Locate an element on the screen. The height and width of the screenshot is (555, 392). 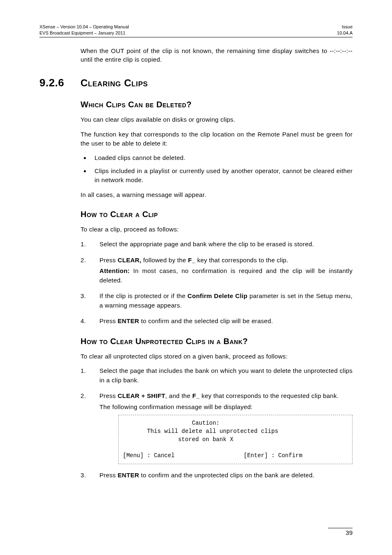
sub1-p3: In all cases, a warning message will app… is located at coordinates (217, 195).